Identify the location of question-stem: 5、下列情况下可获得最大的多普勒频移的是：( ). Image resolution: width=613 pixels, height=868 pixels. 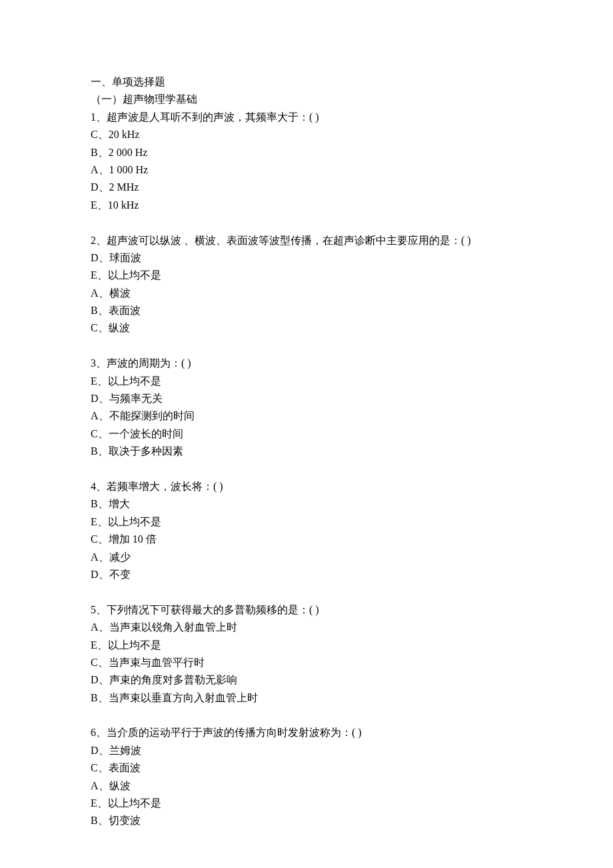
(322, 610).